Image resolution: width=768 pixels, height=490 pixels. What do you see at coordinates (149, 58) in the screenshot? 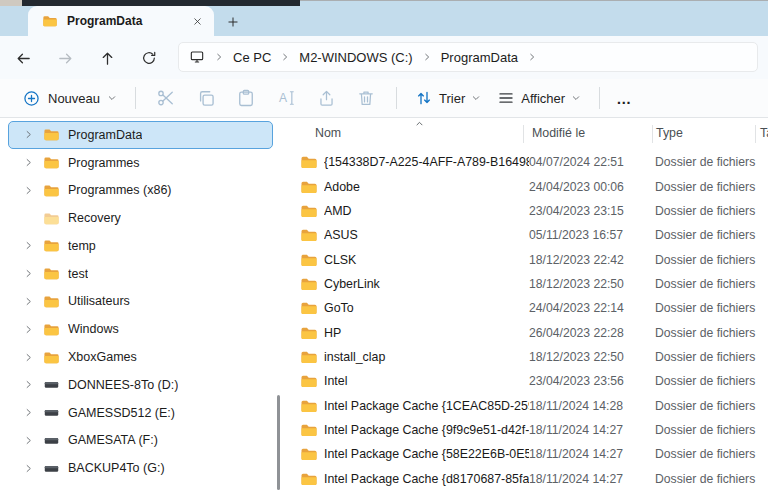
I see `refresh-button` at bounding box center [149, 58].